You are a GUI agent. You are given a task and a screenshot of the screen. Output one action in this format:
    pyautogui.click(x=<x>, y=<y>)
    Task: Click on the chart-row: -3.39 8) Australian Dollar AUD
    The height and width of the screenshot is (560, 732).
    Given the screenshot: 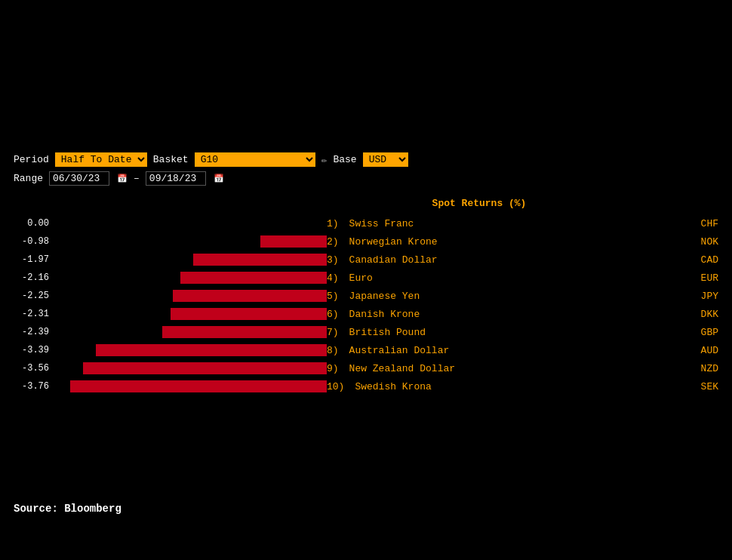 What is the action you would take?
    pyautogui.click(x=366, y=350)
    